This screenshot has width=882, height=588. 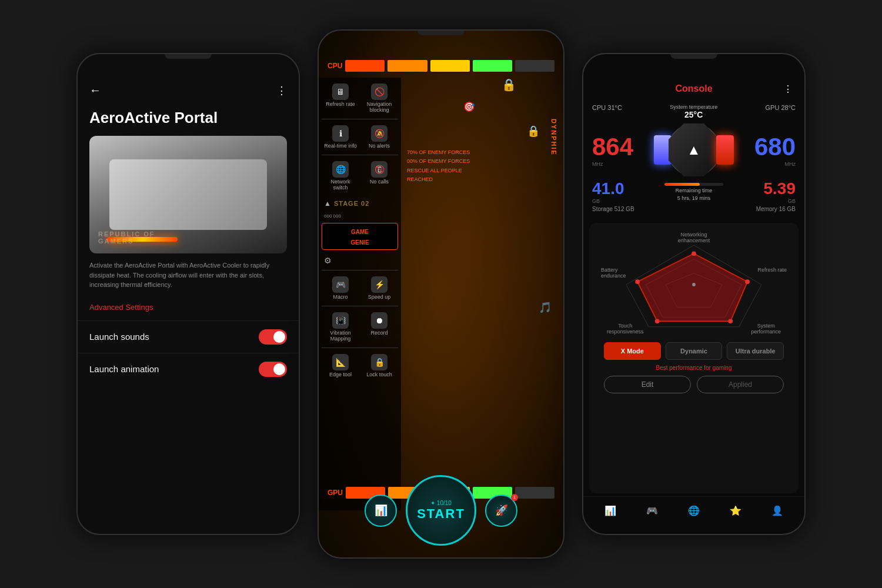 What do you see at coordinates (379, 320) in the screenshot?
I see `record-icon: ⏺` at bounding box center [379, 320].